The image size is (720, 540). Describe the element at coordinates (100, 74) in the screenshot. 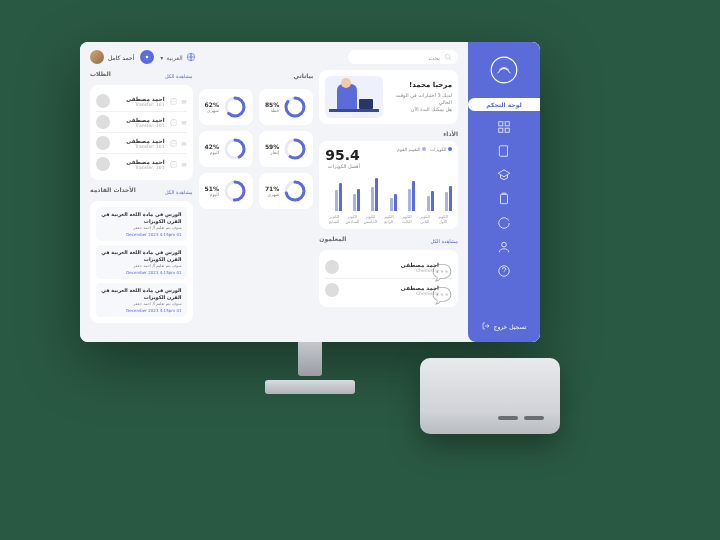

I see `students-title: الطلاب` at that location.